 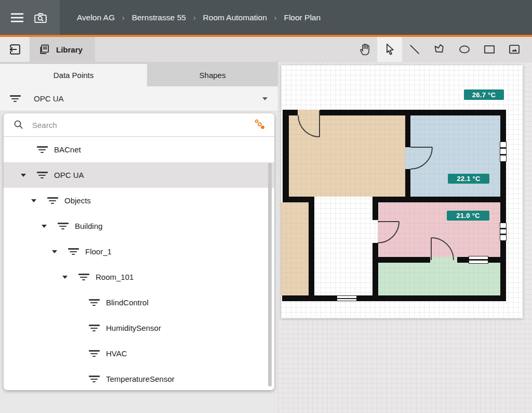 I want to click on select-tool-button, so click(x=390, y=49).